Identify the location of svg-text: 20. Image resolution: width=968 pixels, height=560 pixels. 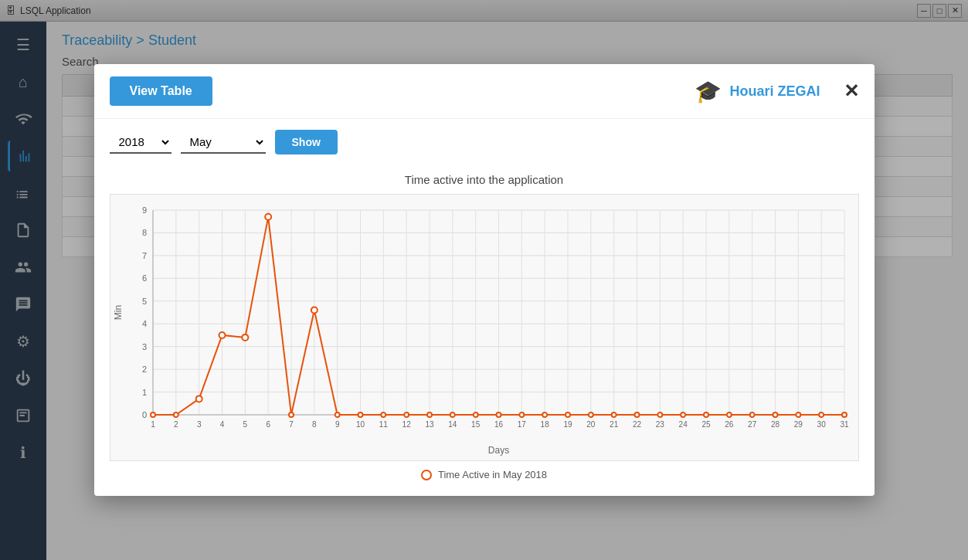
(591, 425).